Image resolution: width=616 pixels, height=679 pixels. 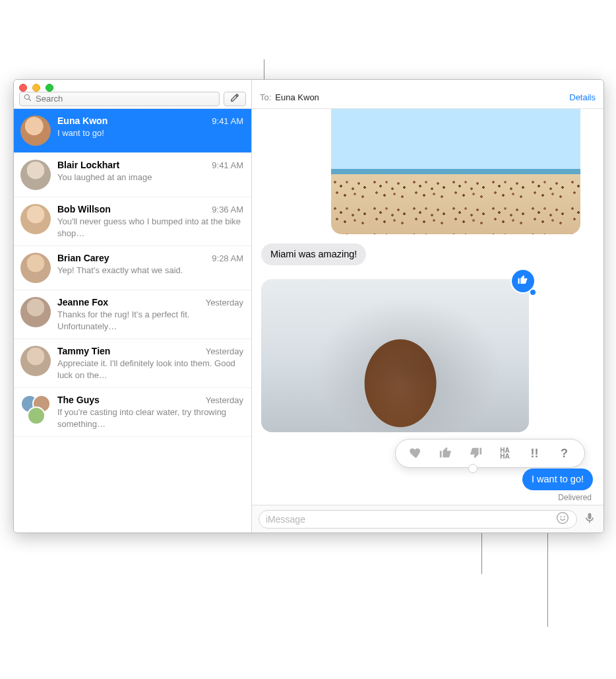 What do you see at coordinates (590, 519) in the screenshot?
I see `microphone-icon` at bounding box center [590, 519].